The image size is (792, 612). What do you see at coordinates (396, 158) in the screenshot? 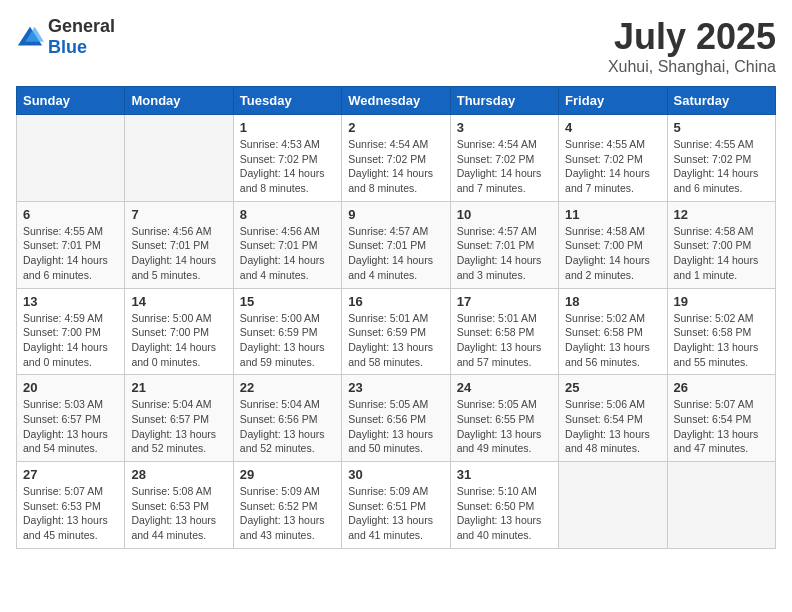
I see `calendar-week-row: 1Sunrise: 4:53 AM Sunset: 7:02 PM Daylig…` at bounding box center [396, 158].